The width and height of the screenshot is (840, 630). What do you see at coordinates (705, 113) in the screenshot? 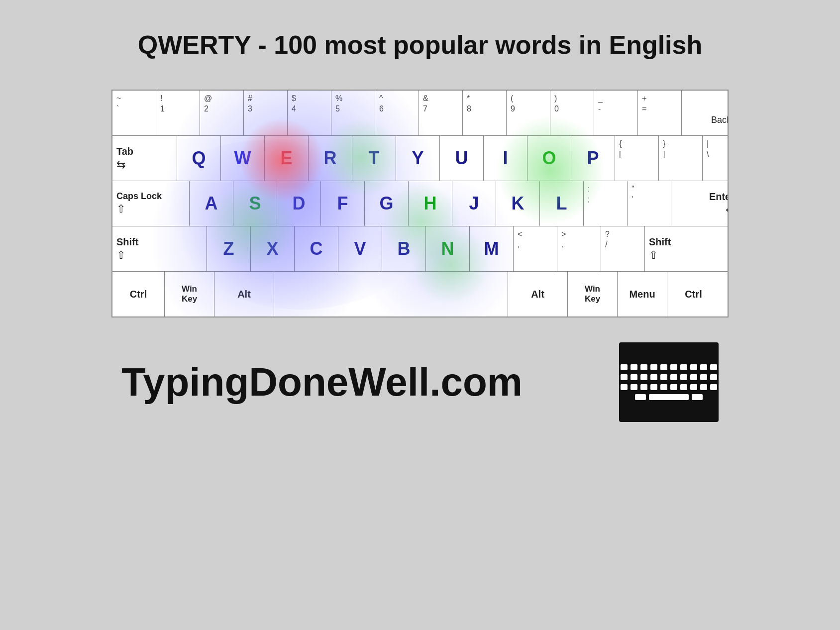
I see `key-backspace: ← Backspace` at bounding box center [705, 113].